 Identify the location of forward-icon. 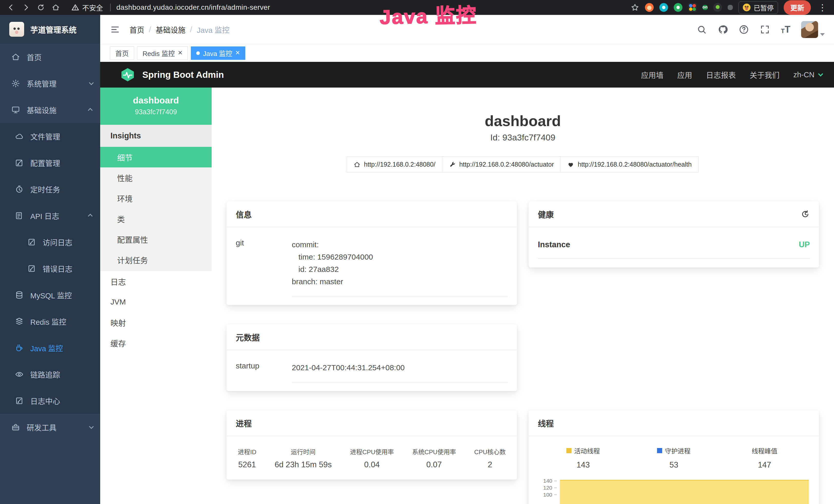
(26, 7).